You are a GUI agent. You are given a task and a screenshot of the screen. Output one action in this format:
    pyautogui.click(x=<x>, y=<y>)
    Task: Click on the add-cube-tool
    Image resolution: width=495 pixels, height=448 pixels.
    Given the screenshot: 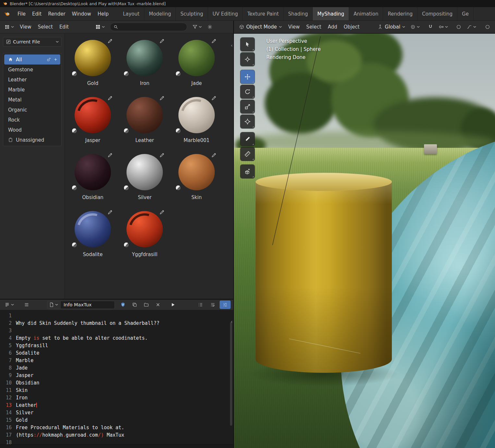 What is the action you would take?
    pyautogui.click(x=248, y=171)
    